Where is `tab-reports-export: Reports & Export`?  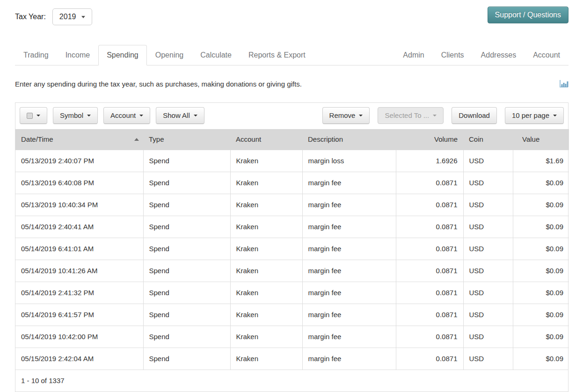
tab-reports-export: Reports & Export is located at coordinates (277, 55).